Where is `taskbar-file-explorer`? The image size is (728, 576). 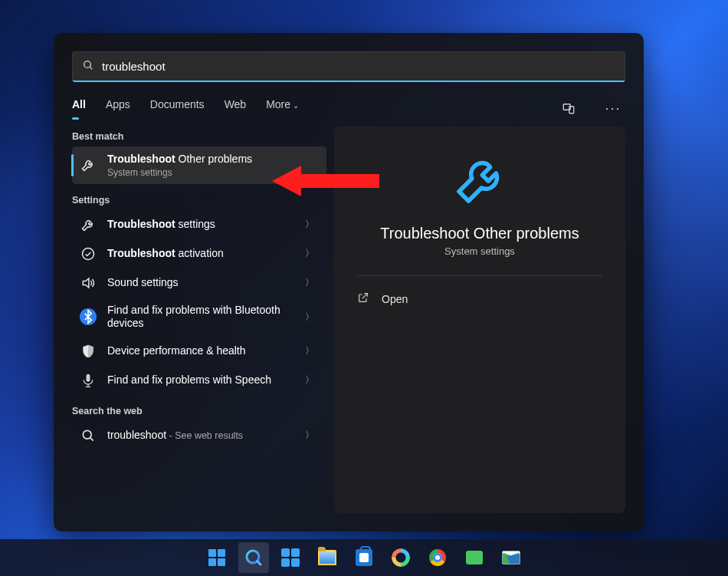 taskbar-file-explorer is located at coordinates (327, 558).